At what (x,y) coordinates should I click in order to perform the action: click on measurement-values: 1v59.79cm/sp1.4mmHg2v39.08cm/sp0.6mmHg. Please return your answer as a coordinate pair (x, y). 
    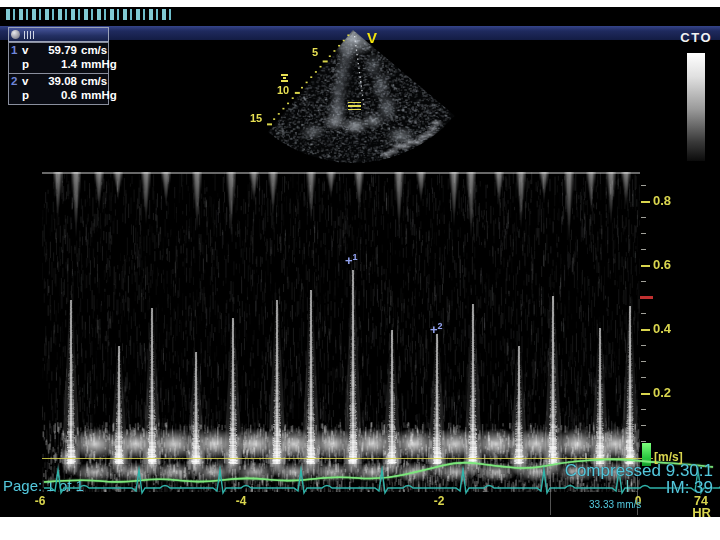
    Looking at the image, I should click on (58, 74).